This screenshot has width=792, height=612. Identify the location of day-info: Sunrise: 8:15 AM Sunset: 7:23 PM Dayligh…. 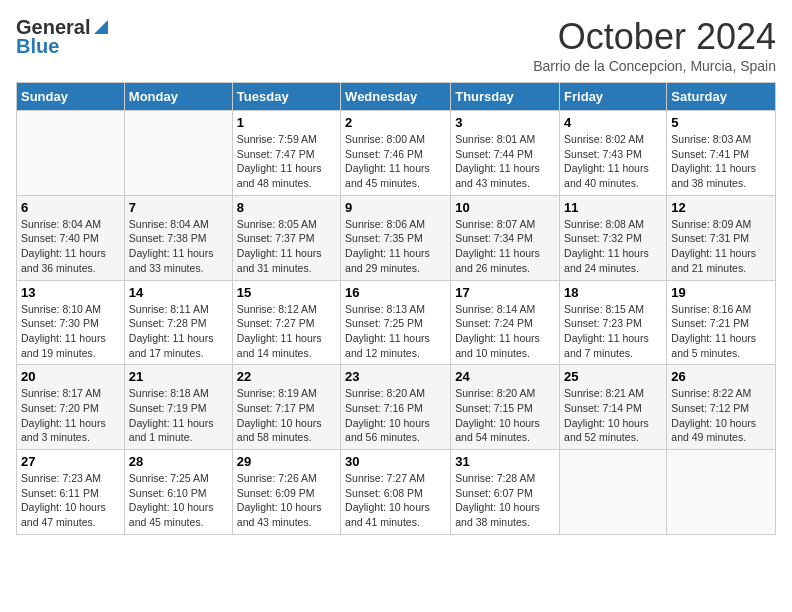
(613, 332).